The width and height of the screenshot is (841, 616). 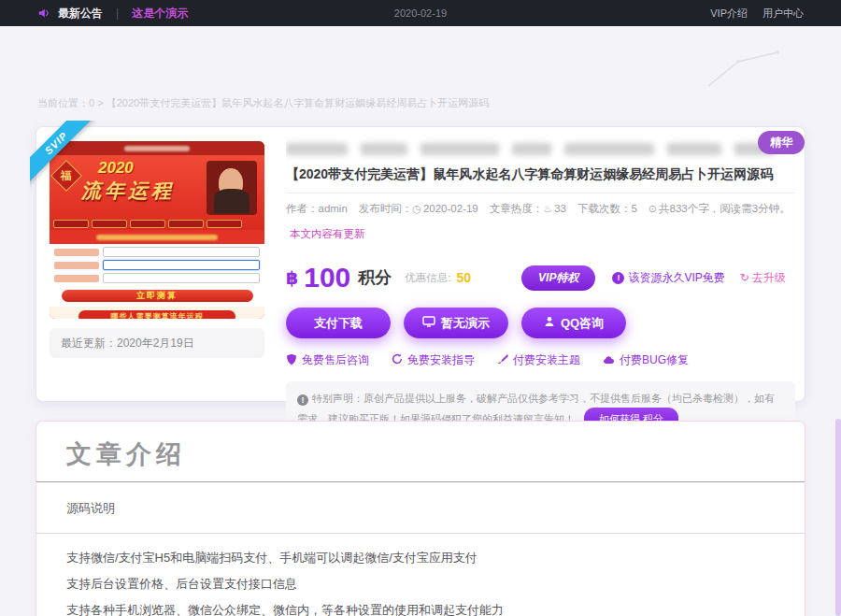 What do you see at coordinates (652, 208) in the screenshot?
I see `wordcount-icon: ⊙` at bounding box center [652, 208].